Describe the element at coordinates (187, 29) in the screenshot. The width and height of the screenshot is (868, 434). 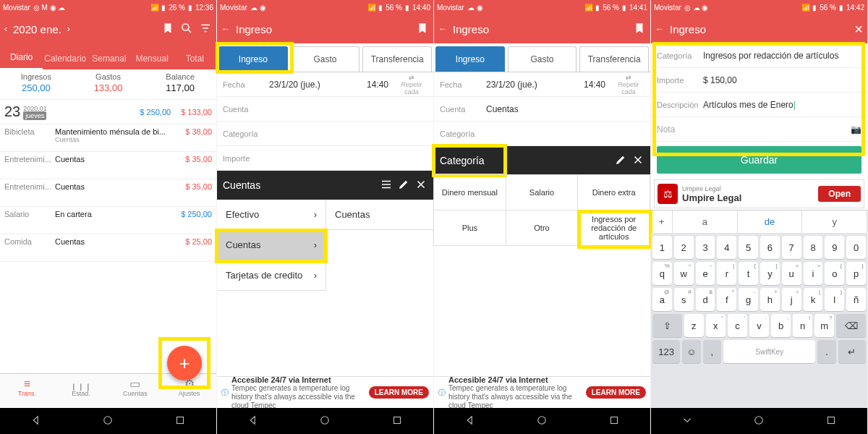
I see `search-icon` at that location.